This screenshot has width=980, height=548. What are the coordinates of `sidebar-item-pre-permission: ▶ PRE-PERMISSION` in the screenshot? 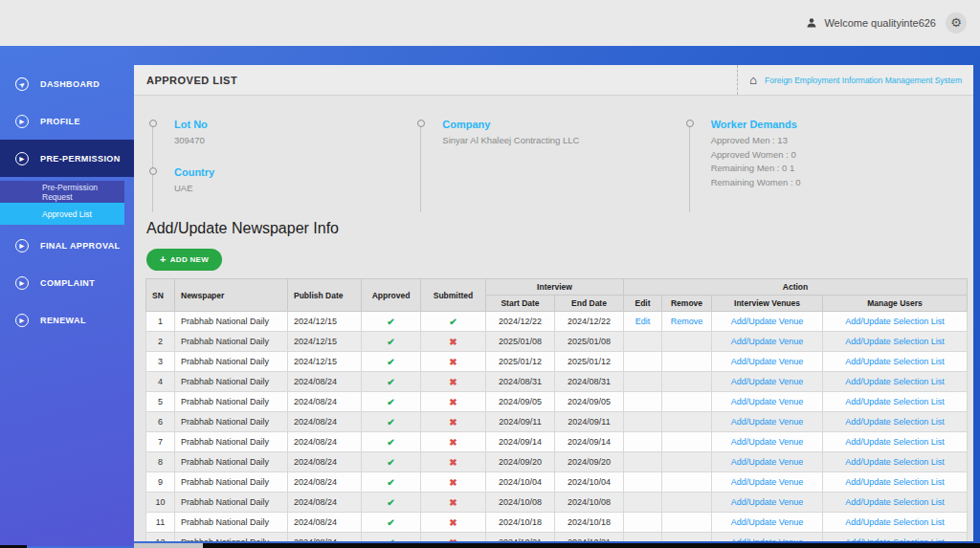 It's located at (67, 159).